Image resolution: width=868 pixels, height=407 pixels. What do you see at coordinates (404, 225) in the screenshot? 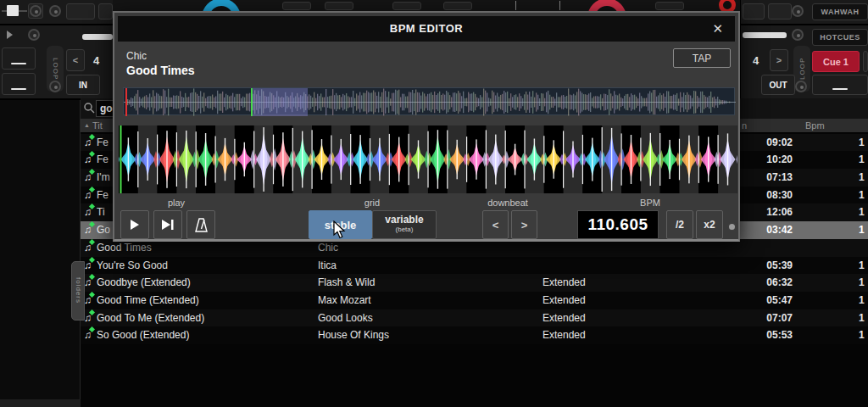
I see `grid-variable-button: variable (beta)` at bounding box center [404, 225].